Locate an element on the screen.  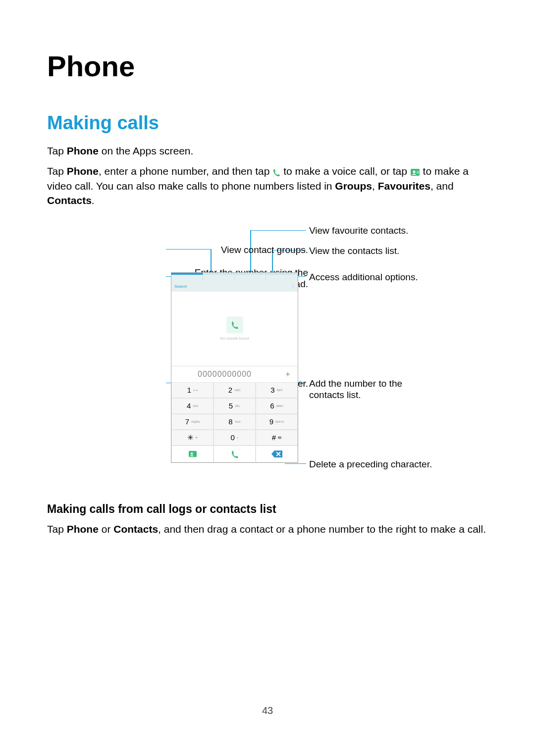
label-add-1: Add the number to the is located at coordinates (356, 383).